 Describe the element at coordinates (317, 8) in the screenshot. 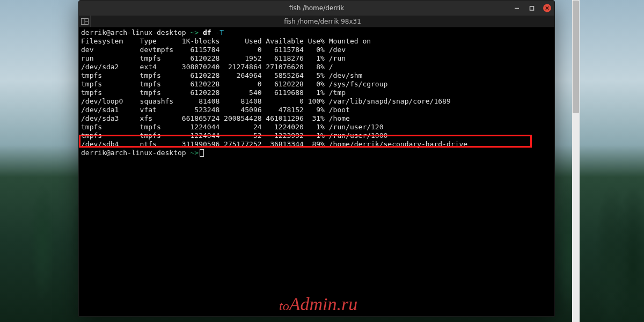

I see `window-titlebar: fish /home/derrik` at that location.